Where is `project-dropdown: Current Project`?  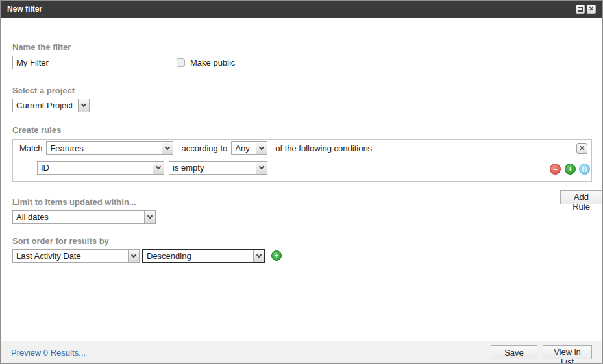 project-dropdown: Current Project is located at coordinates (51, 105).